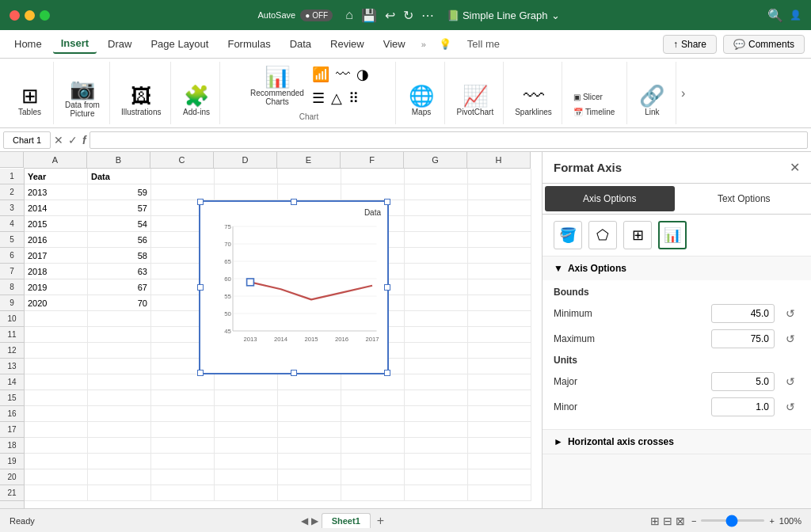 The height and width of the screenshot is (532, 811). Describe the element at coordinates (790, 407) in the screenshot. I see `minor-reset-button: ↺` at that location.